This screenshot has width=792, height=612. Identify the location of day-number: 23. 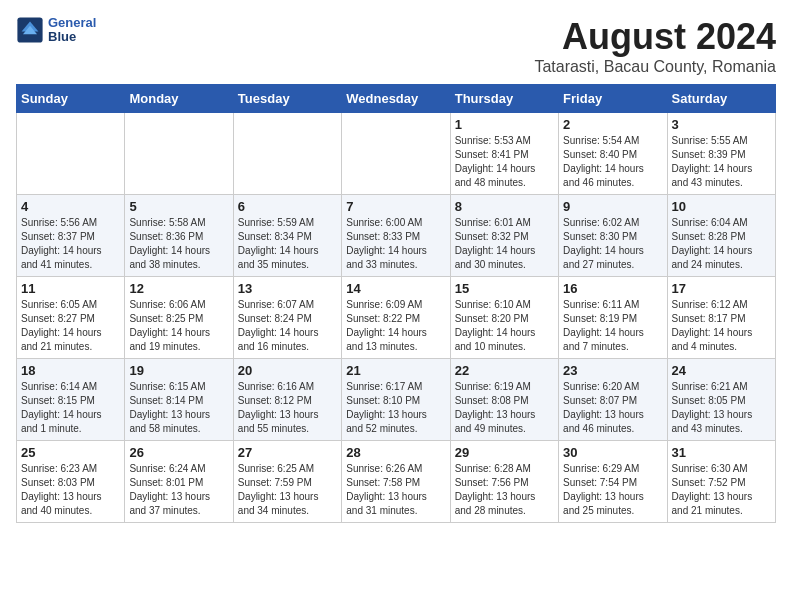
(612, 370).